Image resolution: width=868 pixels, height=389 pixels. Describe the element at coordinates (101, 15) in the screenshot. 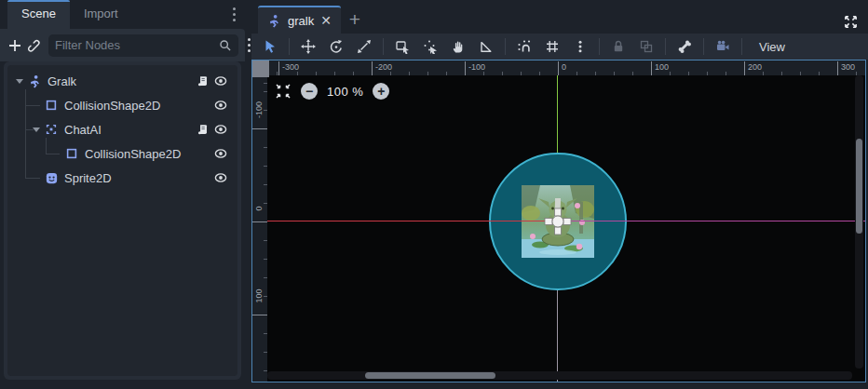

I see `tab-import: Import` at that location.